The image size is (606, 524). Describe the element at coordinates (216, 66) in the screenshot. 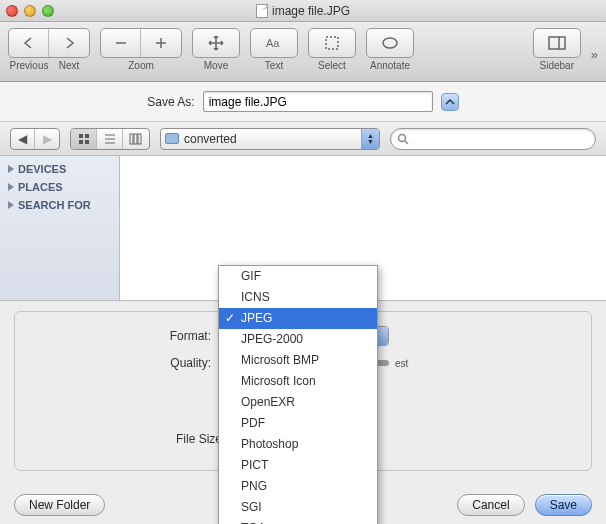

I see `move-label: Move` at that location.